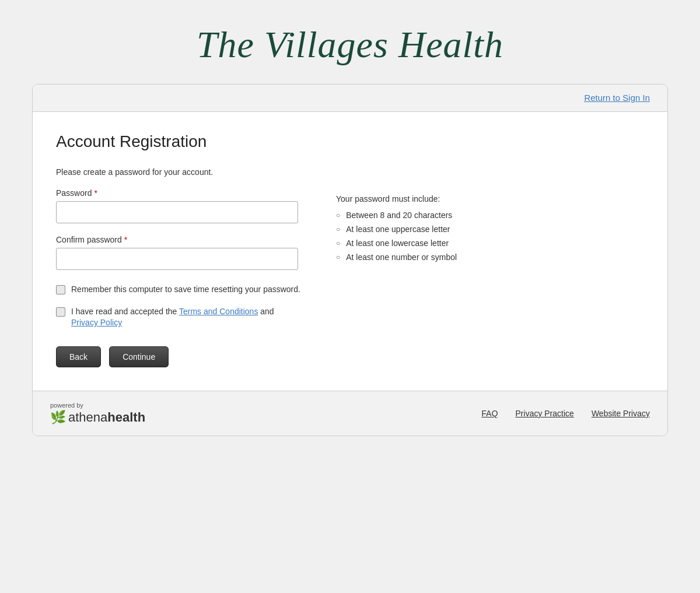 This screenshot has width=700, height=593. Describe the element at coordinates (178, 317) in the screenshot. I see `terms-item: I have read and accepted the Terms and C…` at that location.